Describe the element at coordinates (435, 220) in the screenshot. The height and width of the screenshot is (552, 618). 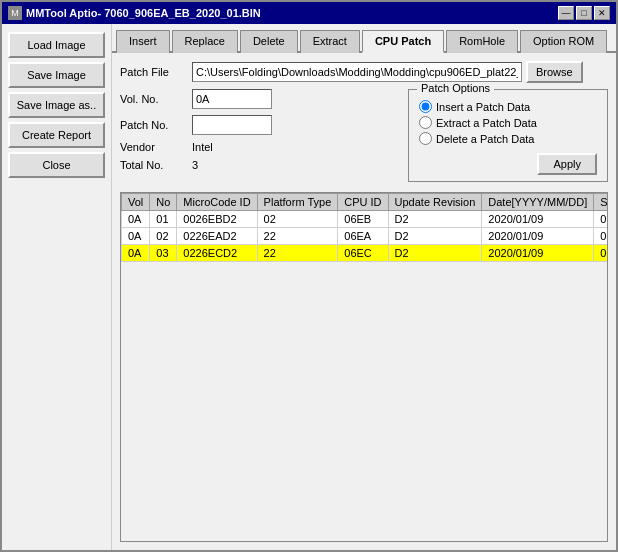
I see `cell-0-5: D2` at that location.